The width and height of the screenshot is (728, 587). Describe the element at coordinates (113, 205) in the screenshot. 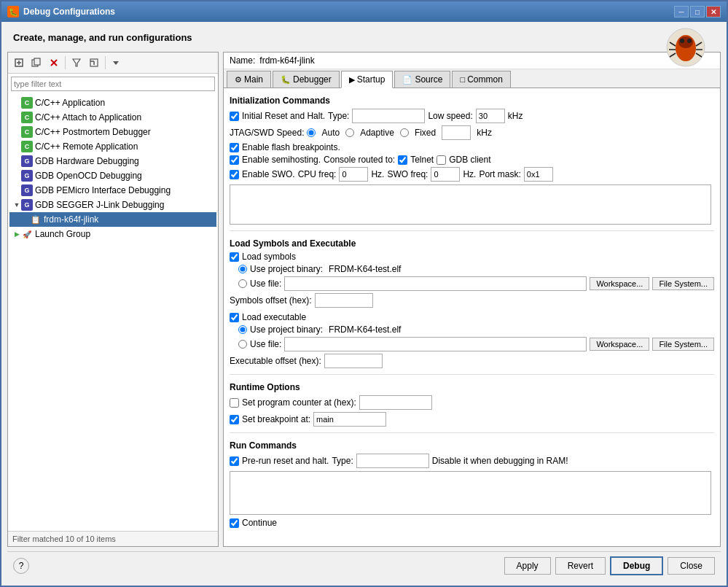

I see `tree-item-gdb-segger: ▼ G GDB SEGGER J-Link Debugging` at that location.